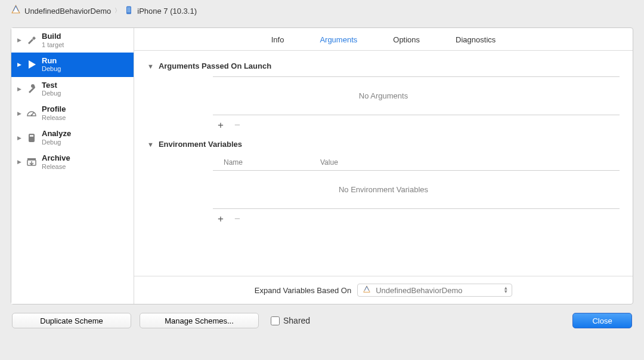 The height and width of the screenshot is (360, 644). I want to click on env-empty-msg: No Environment Variables, so click(383, 190).